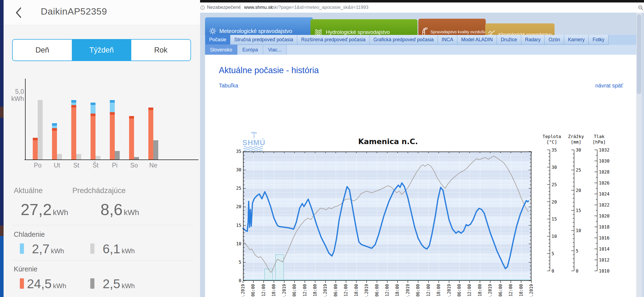  Describe the element at coordinates (22, 284) in the screenshot. I see `heating-current-swatch` at that location.